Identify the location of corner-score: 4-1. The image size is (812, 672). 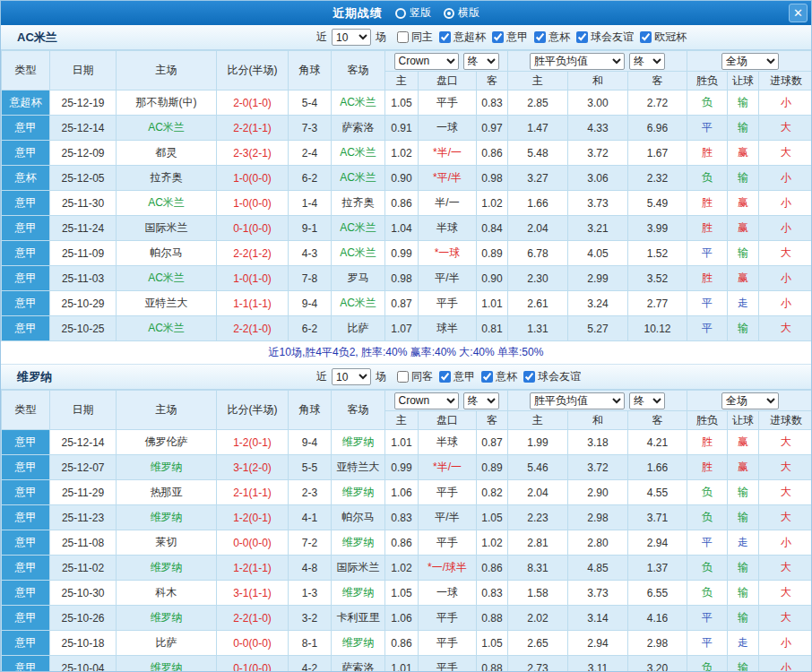
(310, 518).